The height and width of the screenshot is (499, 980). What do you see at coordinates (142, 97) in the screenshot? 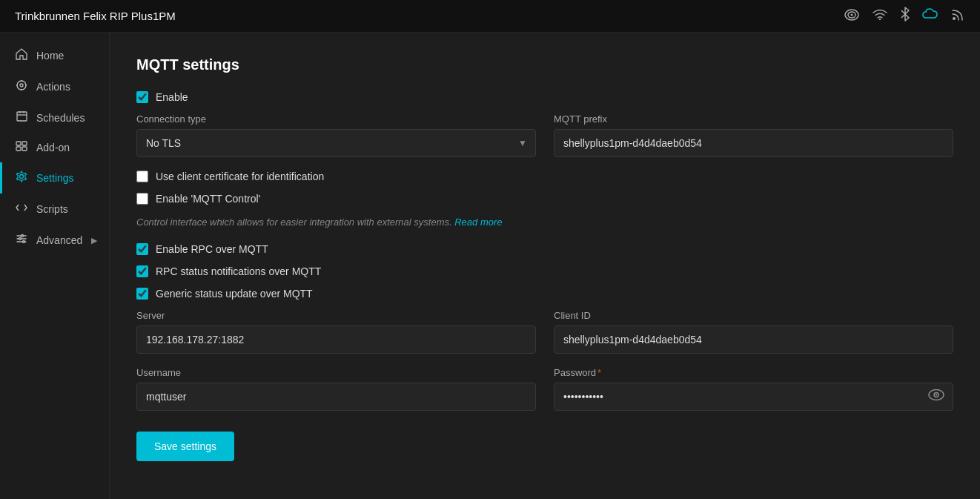
I see `enable-checkbox` at bounding box center [142, 97].